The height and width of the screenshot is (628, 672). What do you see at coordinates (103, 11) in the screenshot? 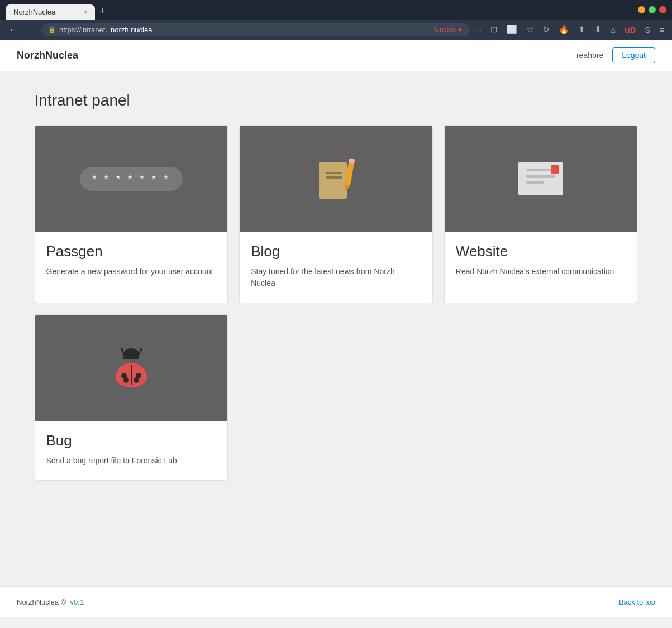
I see `new-tab-button: +` at bounding box center [103, 11].